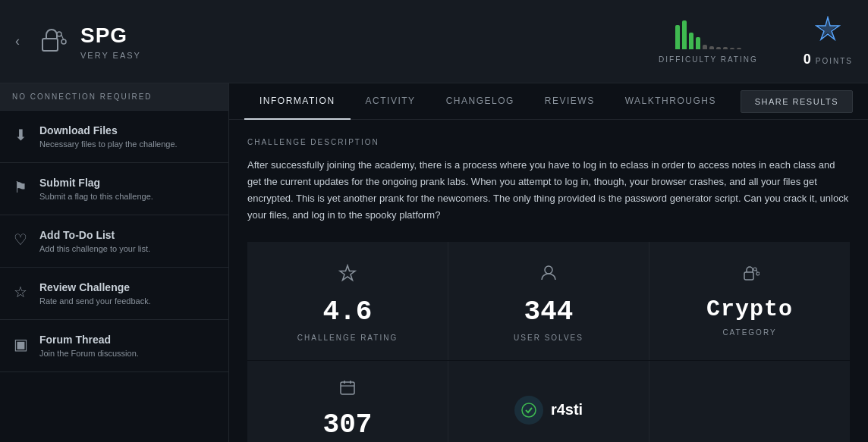  Describe the element at coordinates (709, 41) in the screenshot. I see `difficulty-chart-area: DIFFICULTY RATING` at that location.